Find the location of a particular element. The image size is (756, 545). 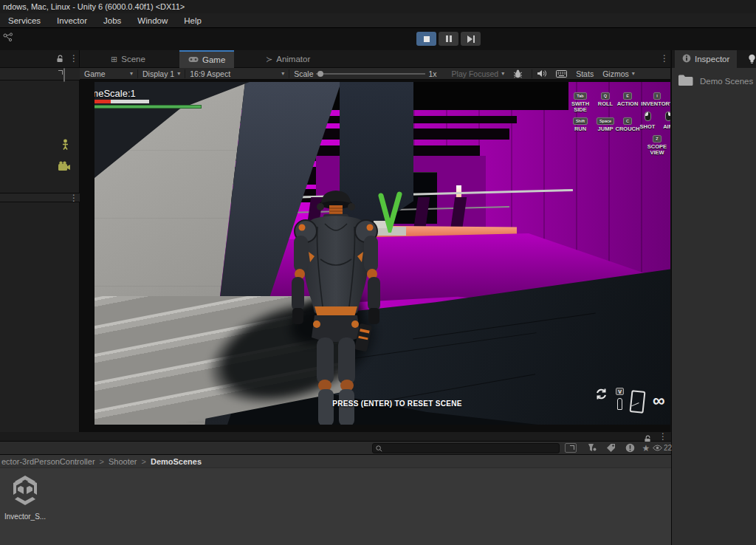

breadcrumb-shooter: Shooter is located at coordinates (123, 462).